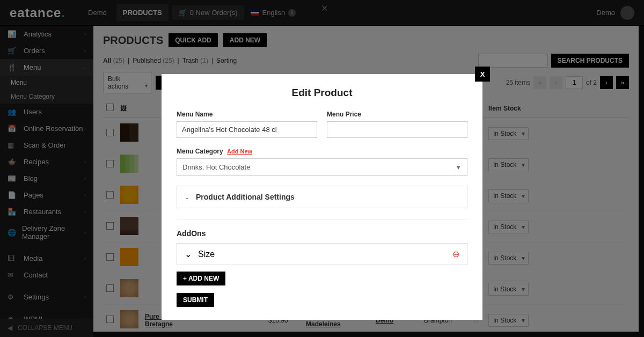 The width and height of the screenshot is (644, 337). Describe the element at coordinates (247, 114) in the screenshot. I see `menu-name-label: Menu Name` at that location.